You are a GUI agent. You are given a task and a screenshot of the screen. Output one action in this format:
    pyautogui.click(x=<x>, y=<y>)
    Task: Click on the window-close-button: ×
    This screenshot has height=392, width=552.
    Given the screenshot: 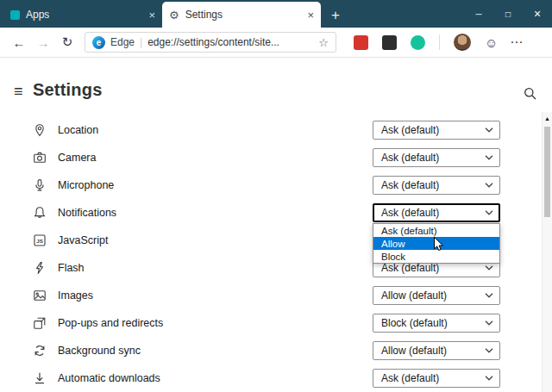 What is the action you would take?
    pyautogui.click(x=537, y=14)
    